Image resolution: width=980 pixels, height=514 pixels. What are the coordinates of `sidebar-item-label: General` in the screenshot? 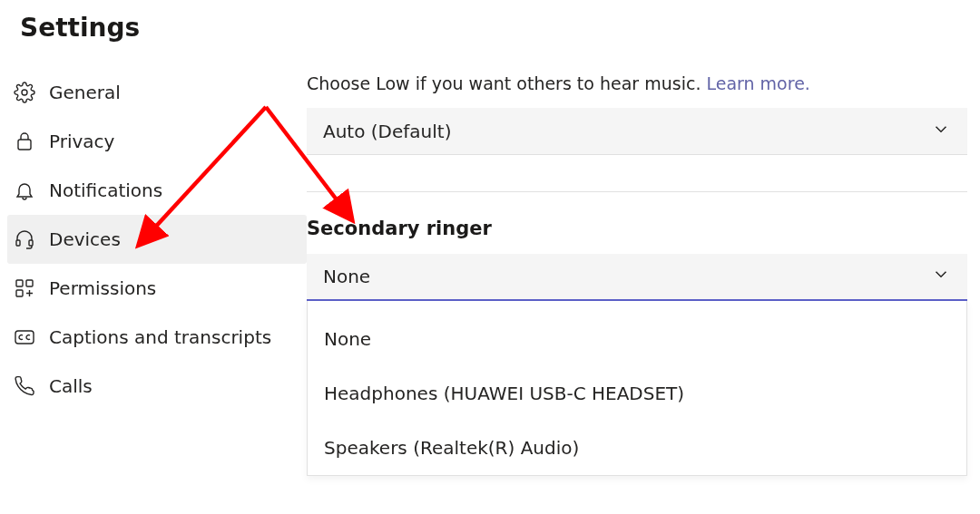 It's located at (85, 92).